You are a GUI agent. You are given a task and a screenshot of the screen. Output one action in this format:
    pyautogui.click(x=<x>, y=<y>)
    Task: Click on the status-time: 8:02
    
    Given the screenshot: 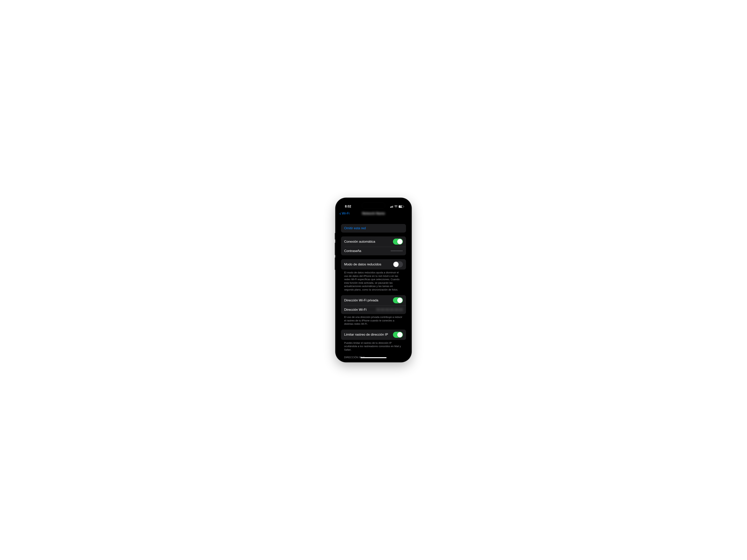 What is the action you would take?
    pyautogui.click(x=348, y=207)
    